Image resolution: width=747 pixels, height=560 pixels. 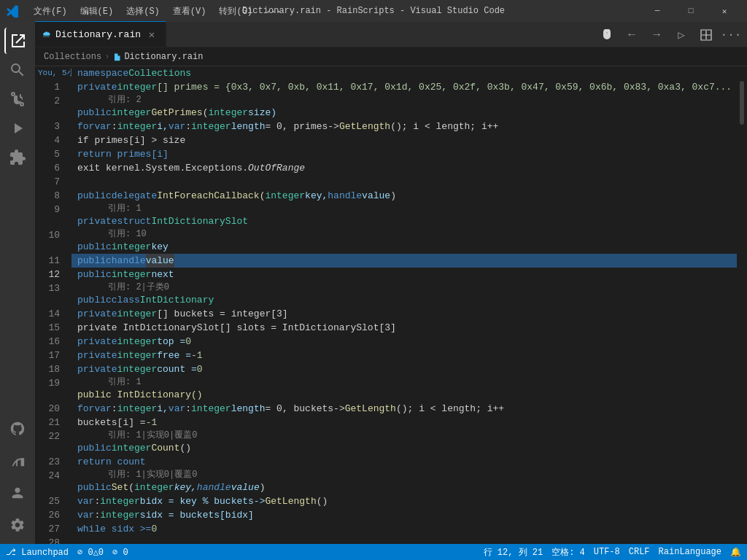 What do you see at coordinates (117, 57) in the screenshot?
I see `breadcrumb-file-icon` at bounding box center [117, 57].